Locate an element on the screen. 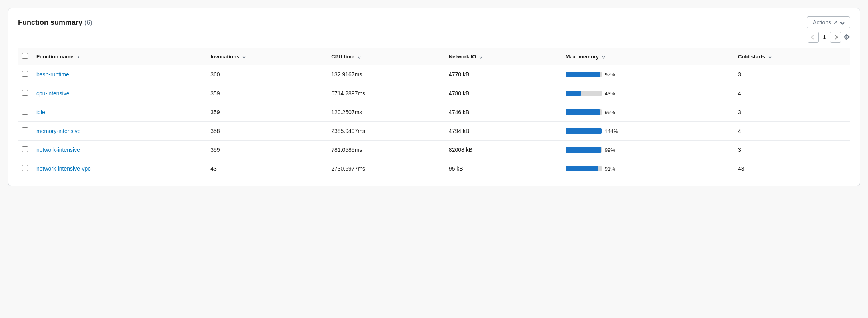  header-cold-starts: Cold starts ▽ is located at coordinates (792, 57).